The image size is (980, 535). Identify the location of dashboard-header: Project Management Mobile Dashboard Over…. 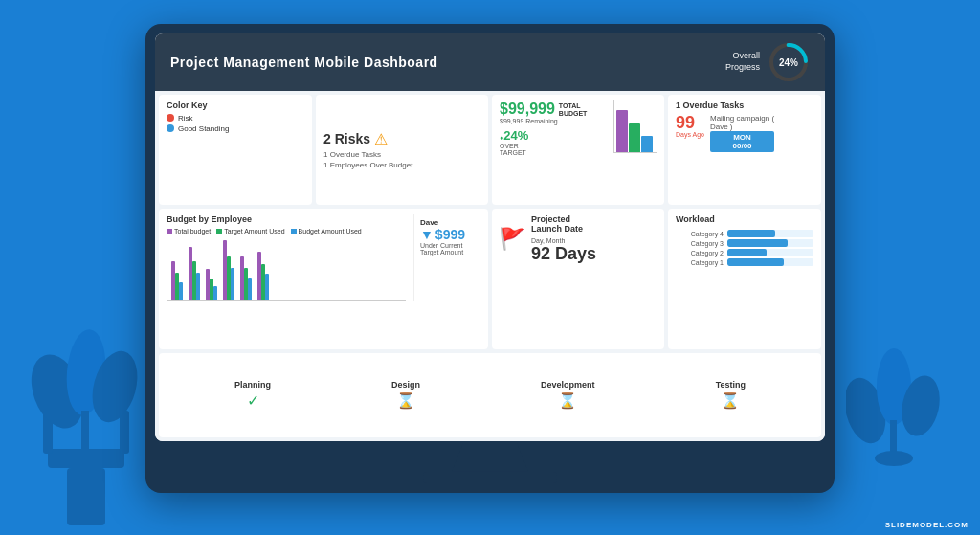
(490, 62).